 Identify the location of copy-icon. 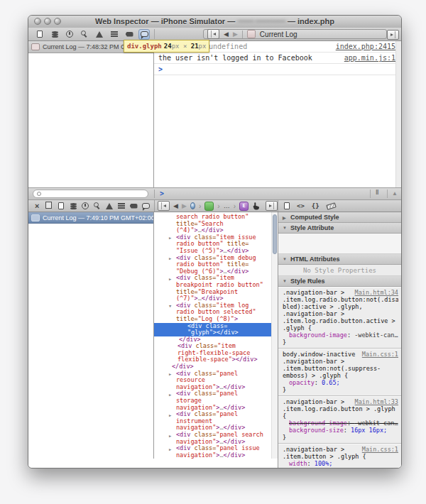
(50, 206).